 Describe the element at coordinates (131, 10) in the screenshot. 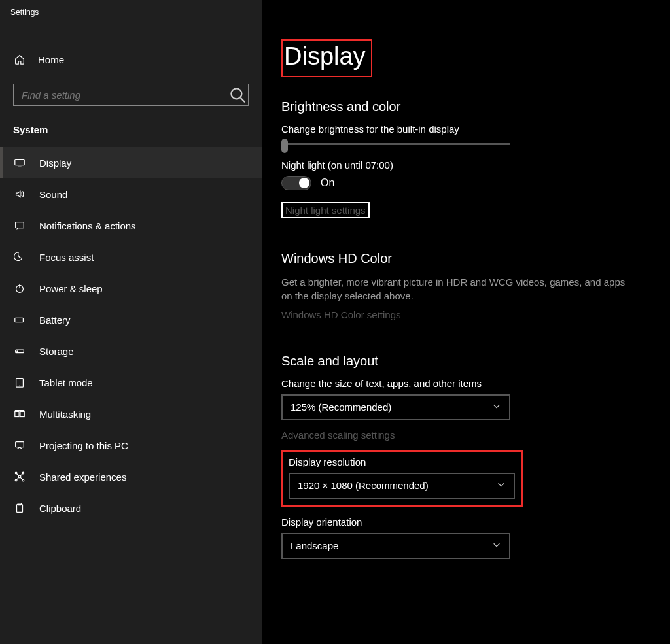

I see `app-title: Settings` at that location.